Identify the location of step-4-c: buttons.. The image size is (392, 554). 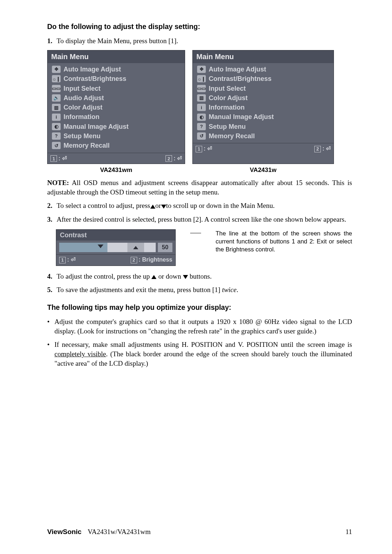
(200, 276).